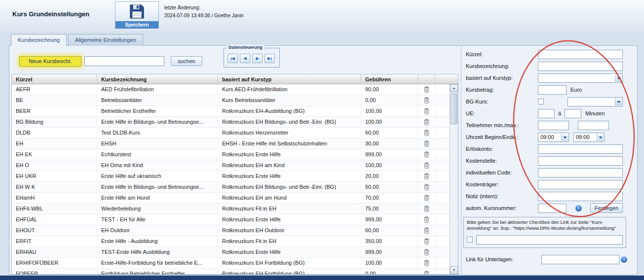 The width and height of the screenshot is (644, 280). Describe the element at coordinates (231, 263) in the screenshot. I see `table-row: ERHIFOFÜBEERErste-Hilfe-Fortbildung für …` at that location.